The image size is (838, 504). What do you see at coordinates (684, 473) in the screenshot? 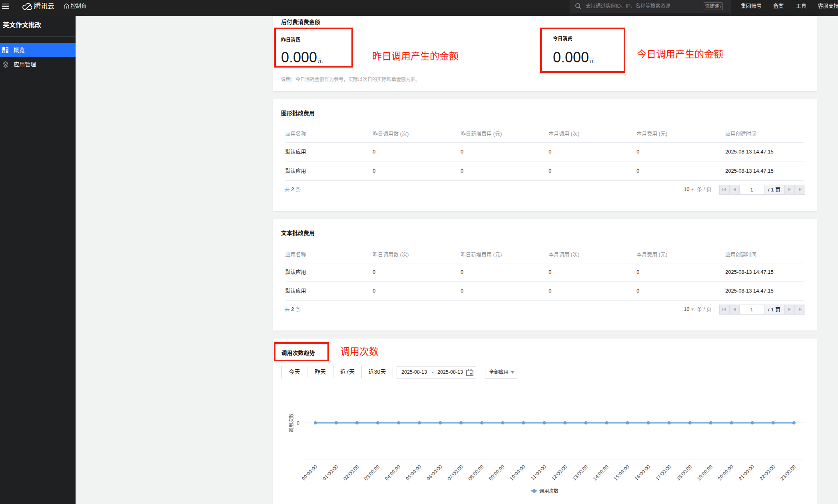
I see `svg-text: 18:00:00` at bounding box center [684, 473].